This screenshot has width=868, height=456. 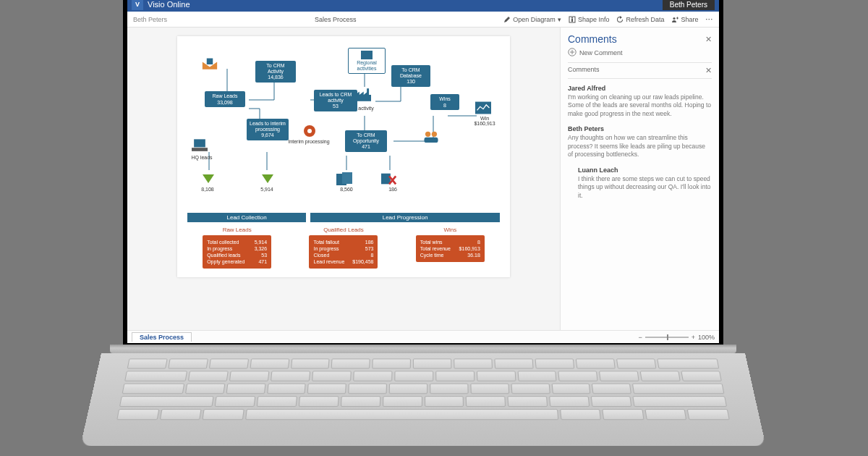 I want to click on share-button: Share, so click(x=684, y=20).